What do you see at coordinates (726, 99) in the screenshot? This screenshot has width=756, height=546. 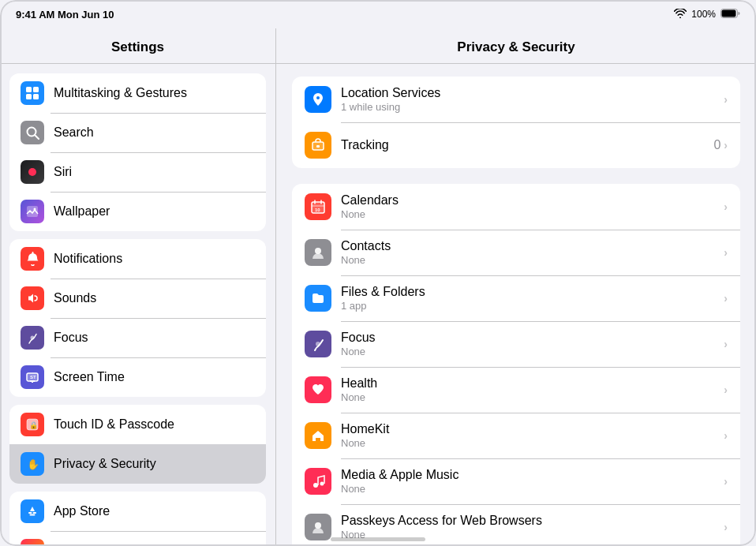 I see `location-right: ›` at bounding box center [726, 99].